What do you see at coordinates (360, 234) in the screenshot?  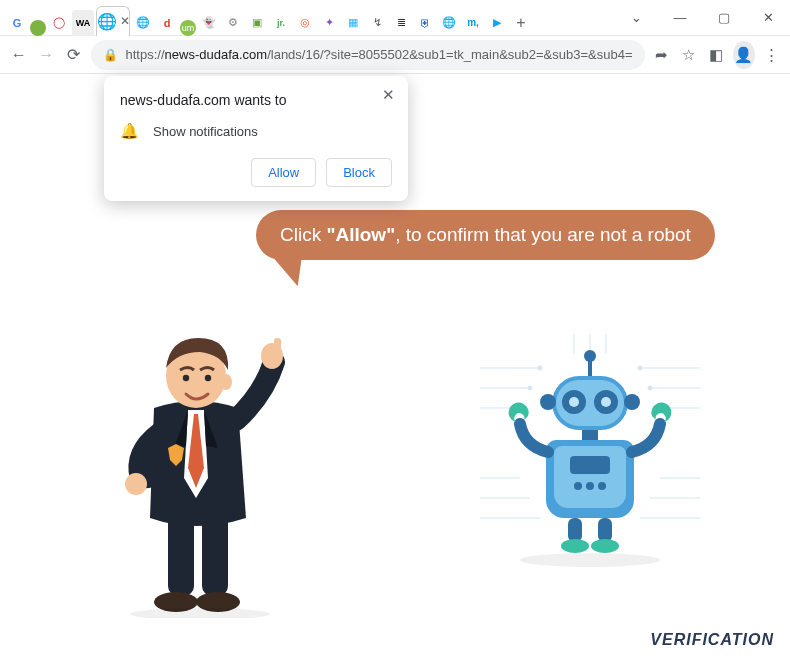 I see `speech-text-bold: "Allow"` at bounding box center [360, 234].